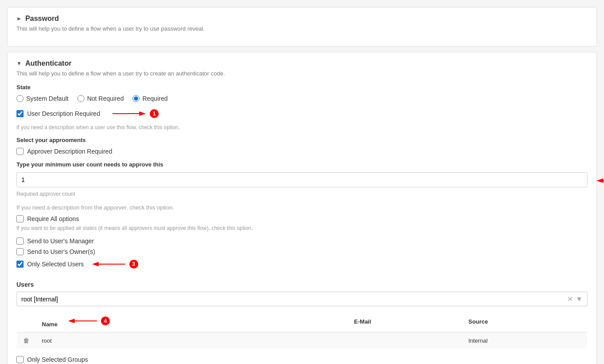  I want to click on only-selected-groups-checkbox, so click(20, 360).